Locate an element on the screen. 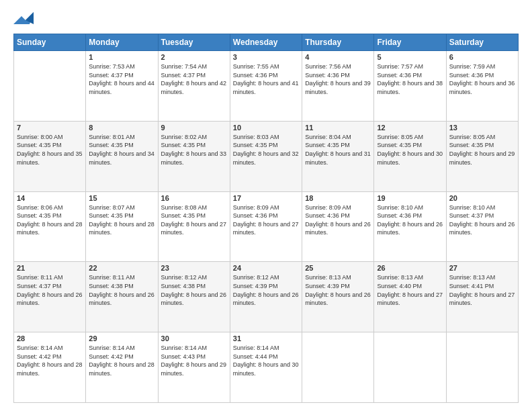 The height and width of the screenshot is (411, 532). day-number: 4 is located at coordinates (338, 57).